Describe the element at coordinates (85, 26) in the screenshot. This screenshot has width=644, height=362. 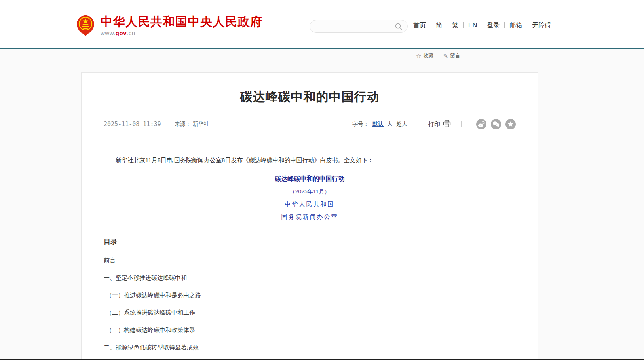
I see `national-emblem-icon` at that location.